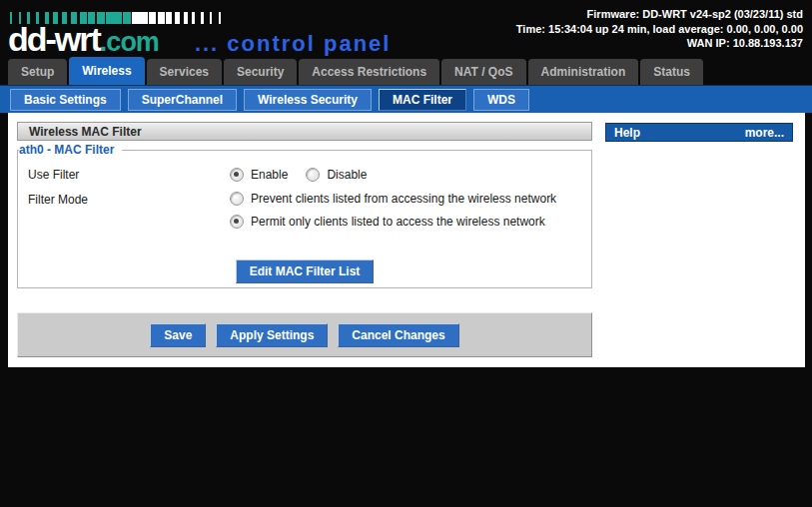 The image size is (812, 507). Describe the element at coordinates (394, 199) in the screenshot. I see `filter-mode-option-prevent: Prevent clients listed from accessing th…` at that location.